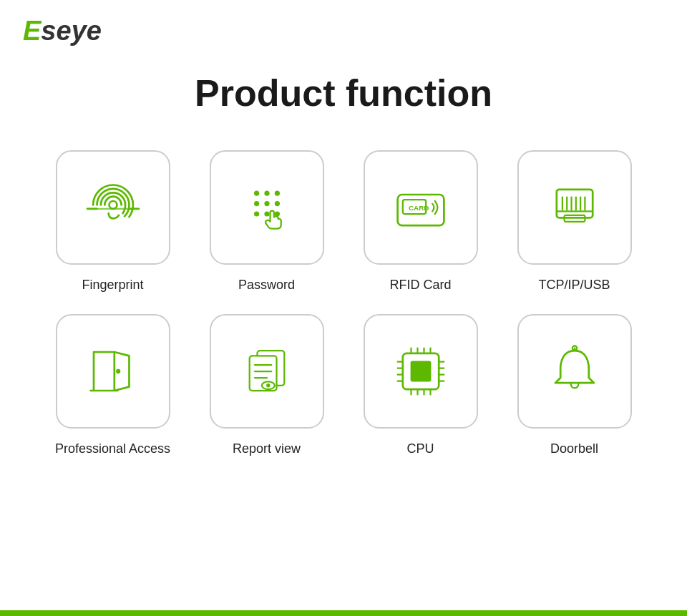 The image size is (687, 616). What do you see at coordinates (267, 371) in the screenshot?
I see `icon-box-report` at bounding box center [267, 371].